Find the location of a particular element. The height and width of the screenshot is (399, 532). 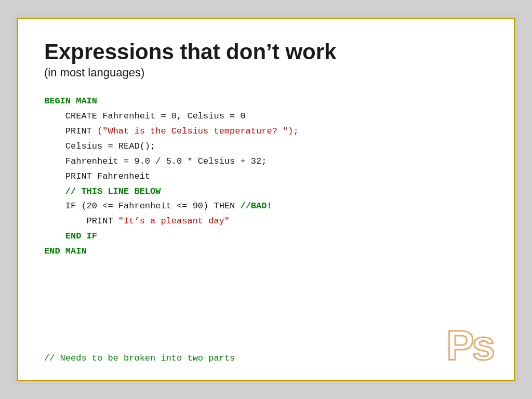

code-line-begin-main: BEGIN MAIN is located at coordinates (266, 102).